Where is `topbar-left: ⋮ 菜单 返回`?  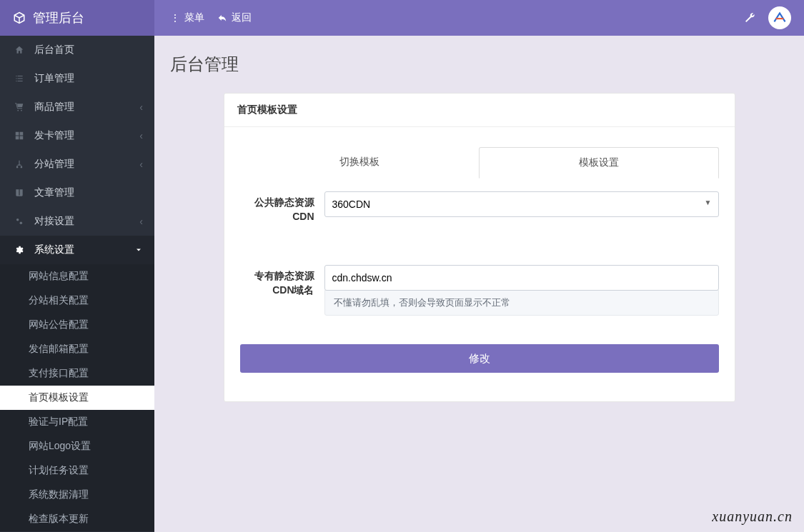 topbar-left: ⋮ 菜单 返回 is located at coordinates (203, 18).